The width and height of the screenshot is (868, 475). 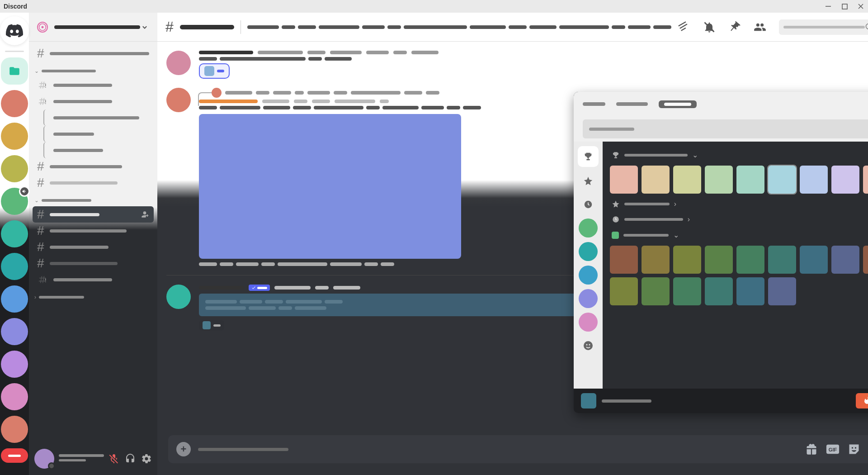 I want to click on emoji-search-input, so click(x=725, y=129).